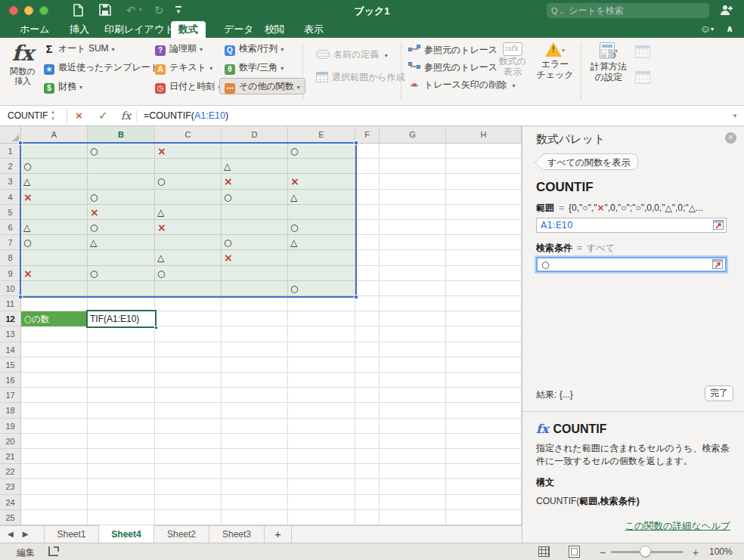 The image size is (744, 560). What do you see at coordinates (121, 227) in the screenshot?
I see `cell-B6: ○` at bounding box center [121, 227].